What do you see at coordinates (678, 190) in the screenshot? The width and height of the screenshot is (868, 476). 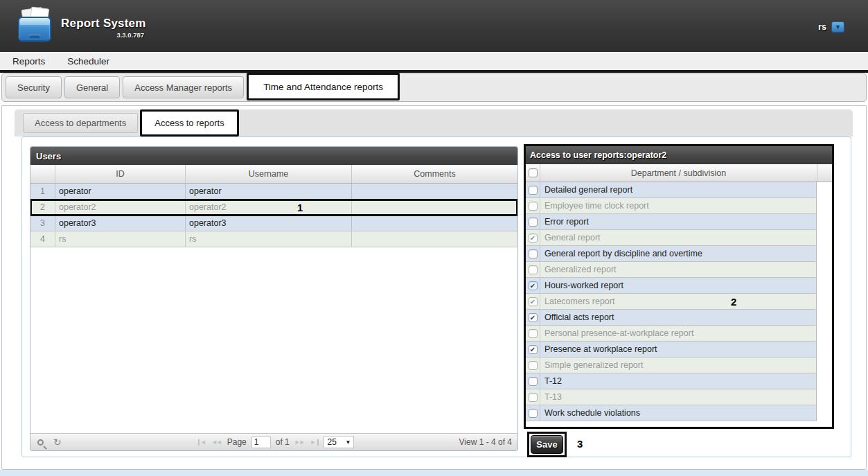 I see `report-name: Detailed general report` at bounding box center [678, 190].